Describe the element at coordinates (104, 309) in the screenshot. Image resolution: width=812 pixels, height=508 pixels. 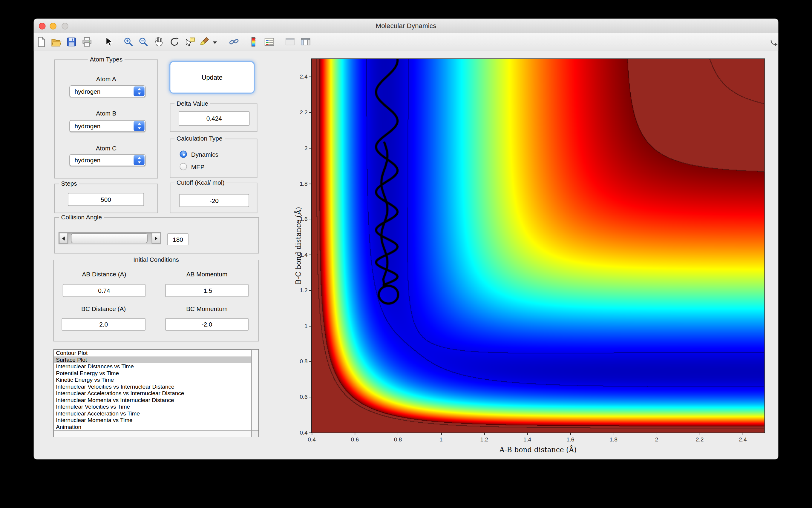
I see `bc-distance-label: BC Distance (A)` at that location.